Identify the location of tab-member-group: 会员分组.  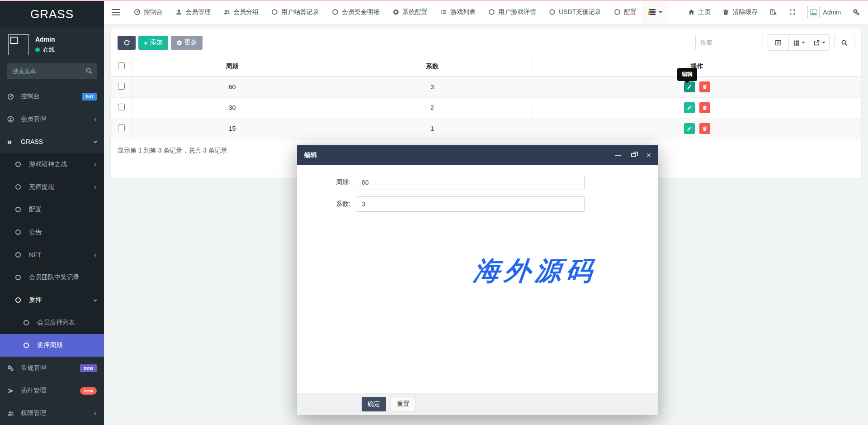
(241, 12).